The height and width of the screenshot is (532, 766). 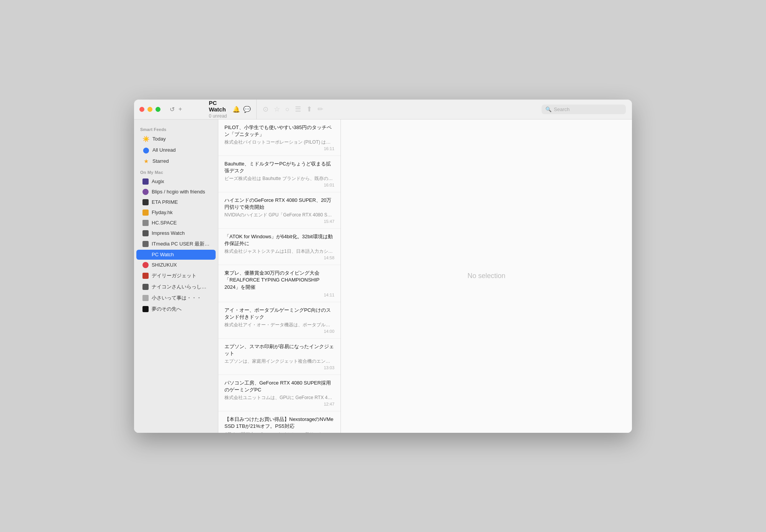 What do you see at coordinates (486, 276) in the screenshot?
I see `no-selection-text: No selection` at bounding box center [486, 276].